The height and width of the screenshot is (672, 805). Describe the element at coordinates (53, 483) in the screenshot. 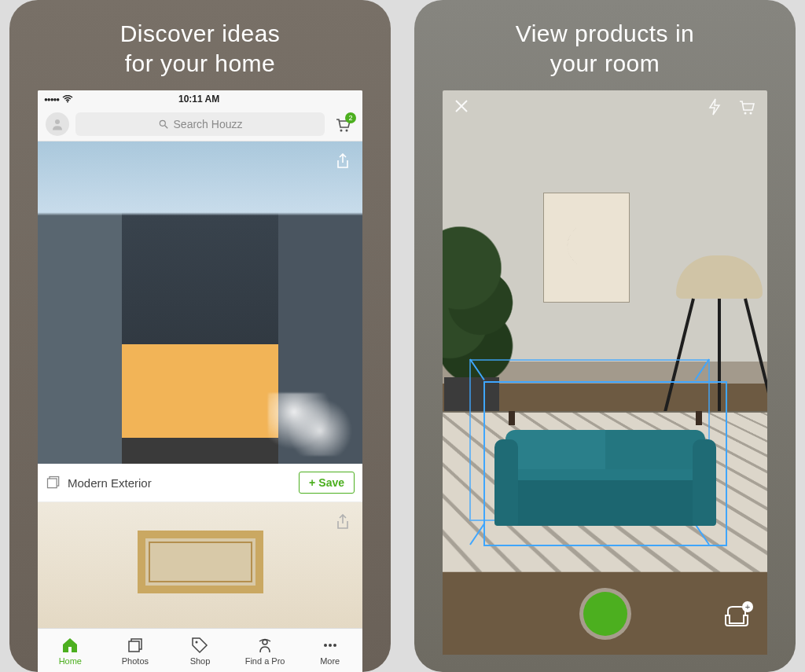

I see `photo-stack-icon` at that location.